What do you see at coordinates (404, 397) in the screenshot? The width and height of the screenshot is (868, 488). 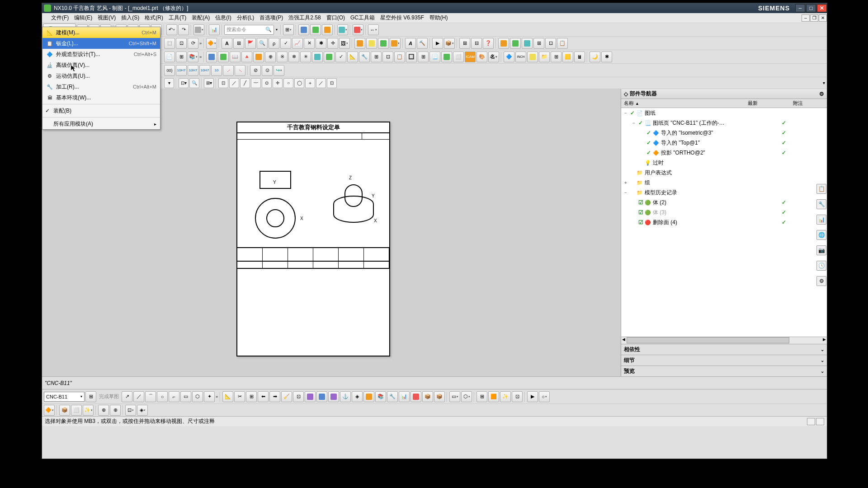 I see `bt1-24: 📊` at bounding box center [404, 397].